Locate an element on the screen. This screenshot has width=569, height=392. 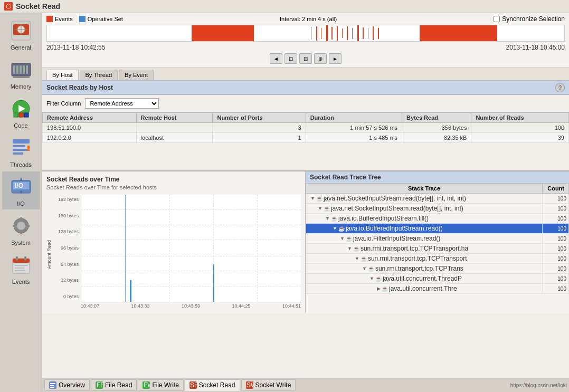
table-row: 192.0.2.0 localhost 1 1 s 485 ms 82,35 k… is located at coordinates (306, 138).